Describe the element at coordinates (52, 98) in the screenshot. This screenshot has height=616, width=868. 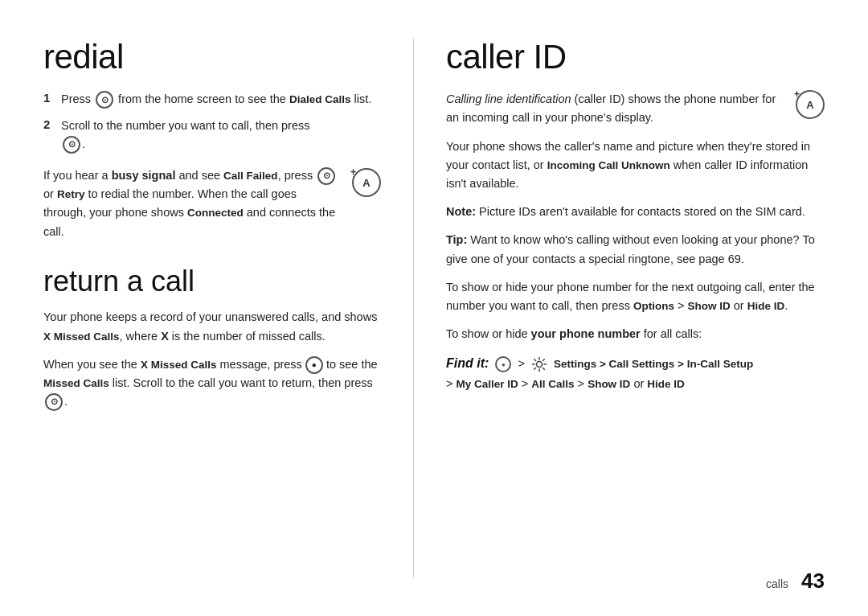
I see `step-1-number: 1` at that location.